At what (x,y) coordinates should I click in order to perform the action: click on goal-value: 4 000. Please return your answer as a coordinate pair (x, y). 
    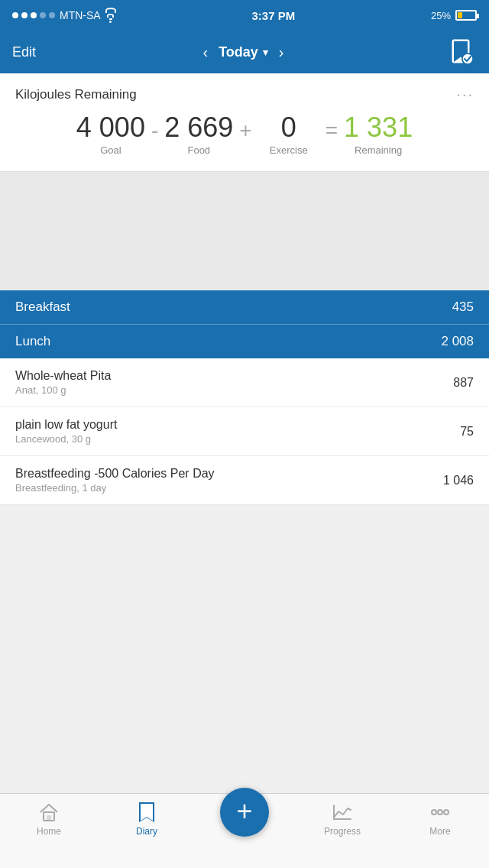
    Looking at the image, I should click on (111, 128).